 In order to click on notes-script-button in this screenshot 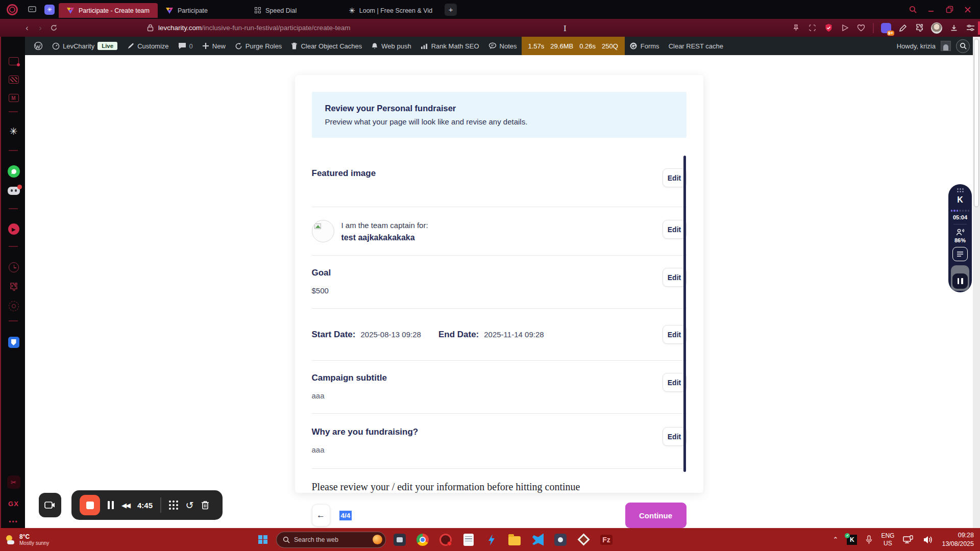, I will do `click(960, 254)`.